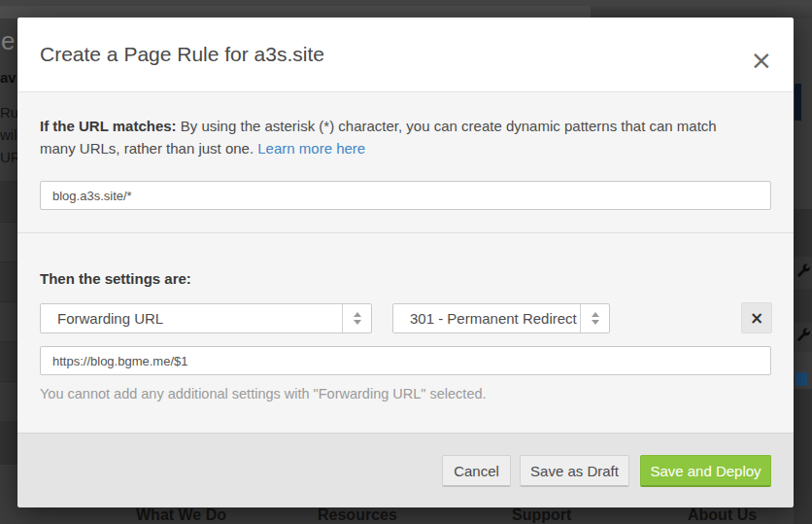  I want to click on background-rule-list-left-edge, so click(9, 352).